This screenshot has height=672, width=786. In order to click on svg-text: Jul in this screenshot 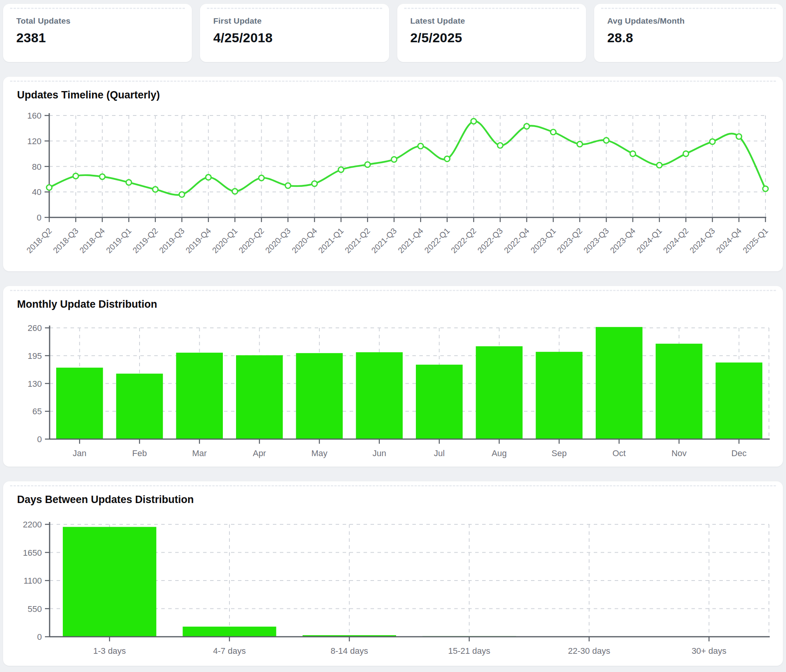, I will do `click(439, 453)`.